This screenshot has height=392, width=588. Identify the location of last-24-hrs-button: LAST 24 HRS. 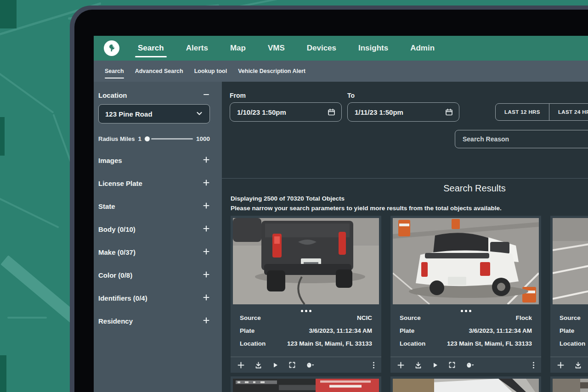
(569, 112).